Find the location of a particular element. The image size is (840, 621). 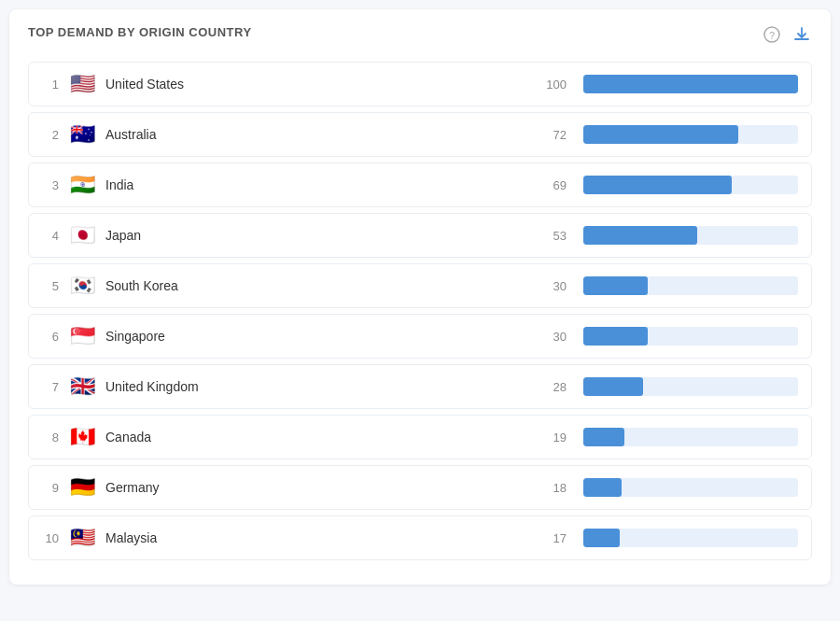

country-score: 72 is located at coordinates (550, 134).